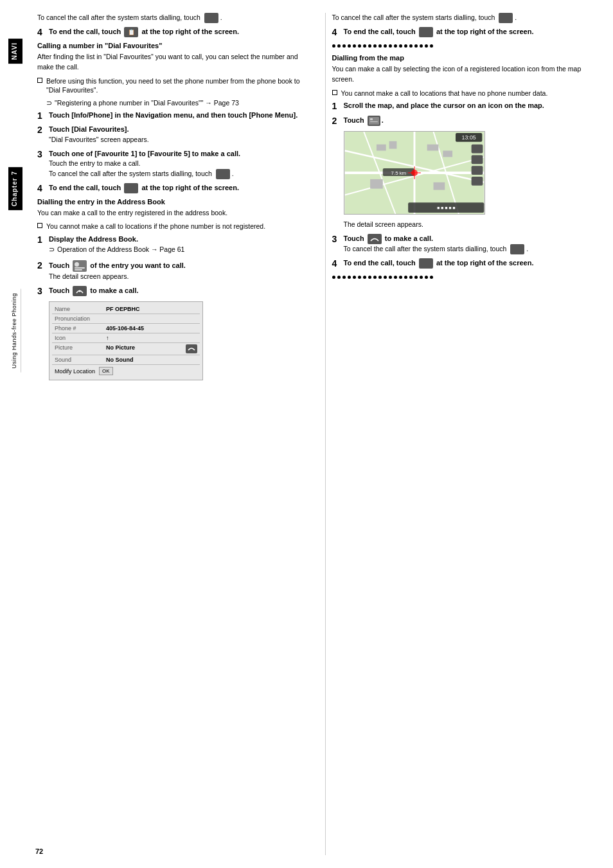 This screenshot has width=613, height=868. Describe the element at coordinates (472, 105) in the screenshot. I see `map-step1-text: Scroll the map, and place the cursor on …` at that location.